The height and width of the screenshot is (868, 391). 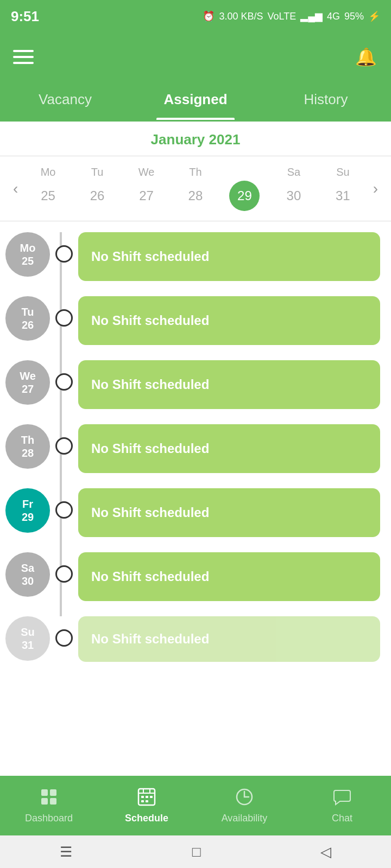 I want to click on shift-card-mo25: No Shift scheduled, so click(x=229, y=257).